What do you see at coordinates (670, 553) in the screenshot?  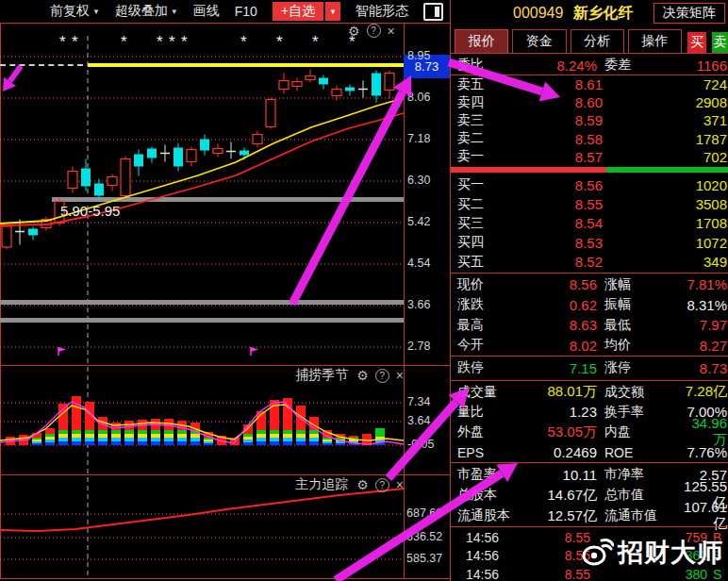 I see `watermark-text: 招财大师` at bounding box center [670, 553].